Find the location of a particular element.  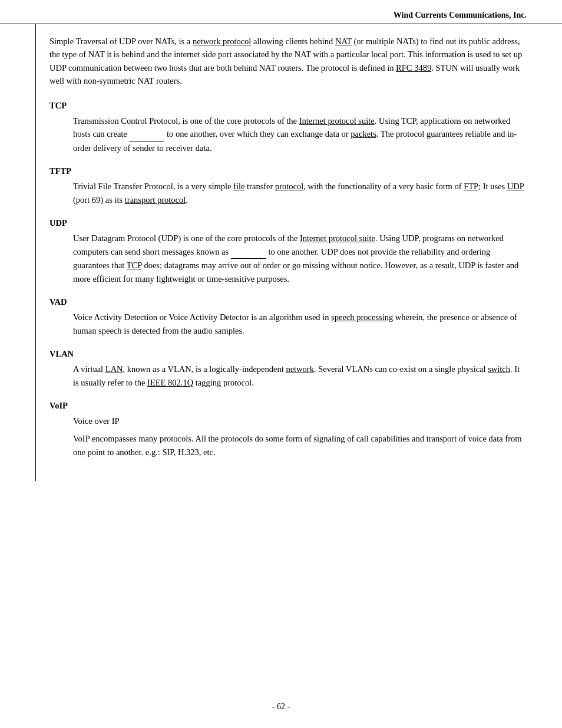

tcp-label: TCP is located at coordinates (288, 106).